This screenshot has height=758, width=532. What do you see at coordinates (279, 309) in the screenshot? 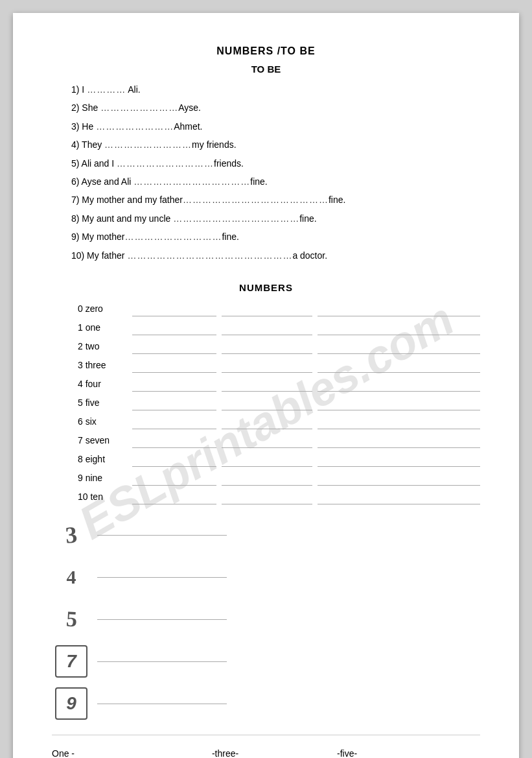
I see `number-row: 0 zero` at bounding box center [279, 309].